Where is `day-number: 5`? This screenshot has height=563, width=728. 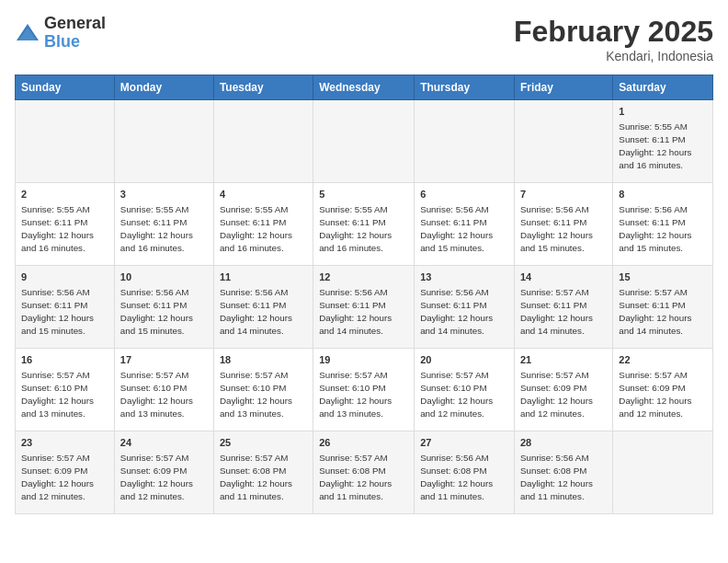 day-number: 5 is located at coordinates (364, 195).